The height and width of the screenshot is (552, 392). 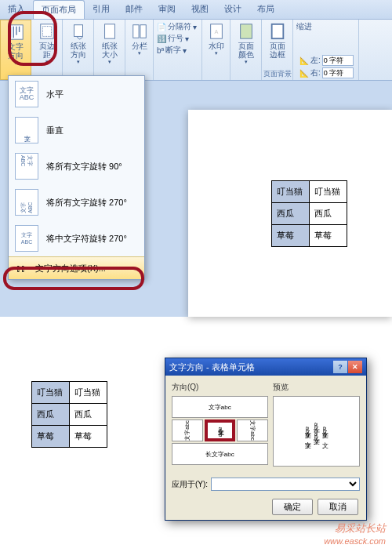 I want to click on dialog-title: 文字方向 - 表格单元格, so click(x=212, y=367).